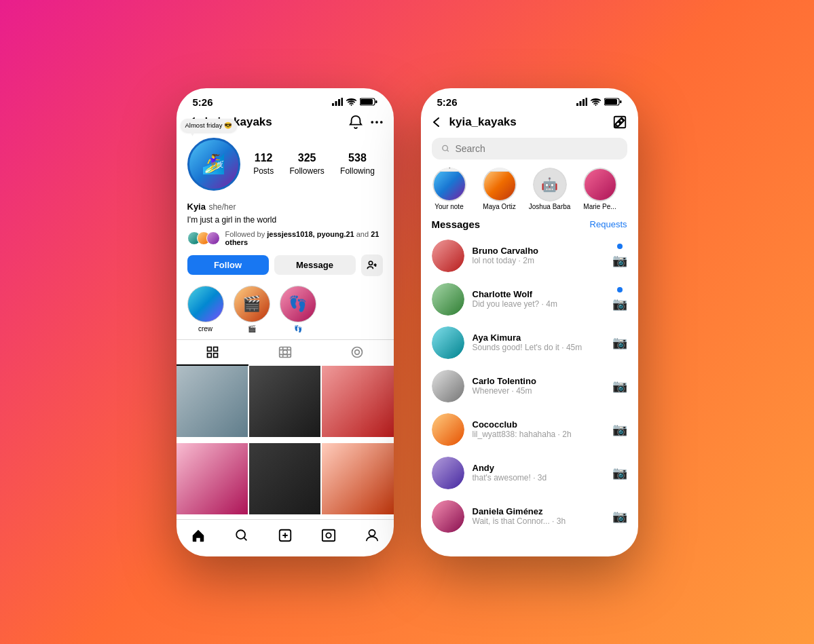 The height and width of the screenshot is (644, 814). I want to click on camera-icon-andy: 📷, so click(620, 473).